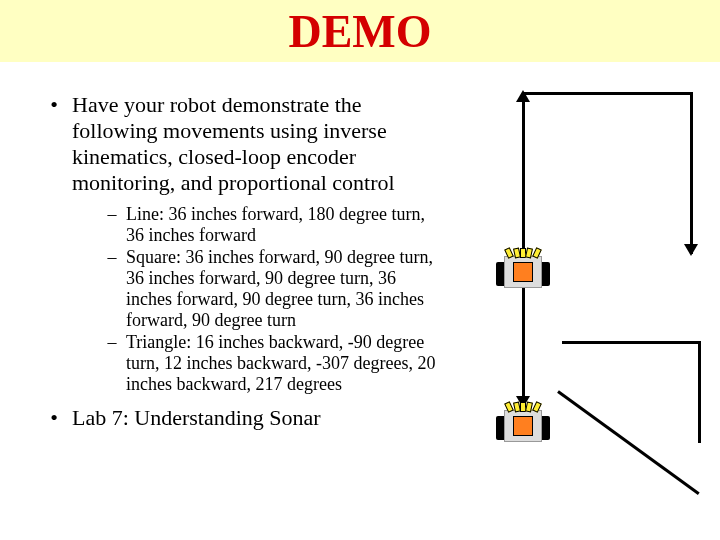 Image resolution: width=720 pixels, height=540 pixels. What do you see at coordinates (691, 250) in the screenshot?
I see `arrowhead-down-icon` at bounding box center [691, 250].